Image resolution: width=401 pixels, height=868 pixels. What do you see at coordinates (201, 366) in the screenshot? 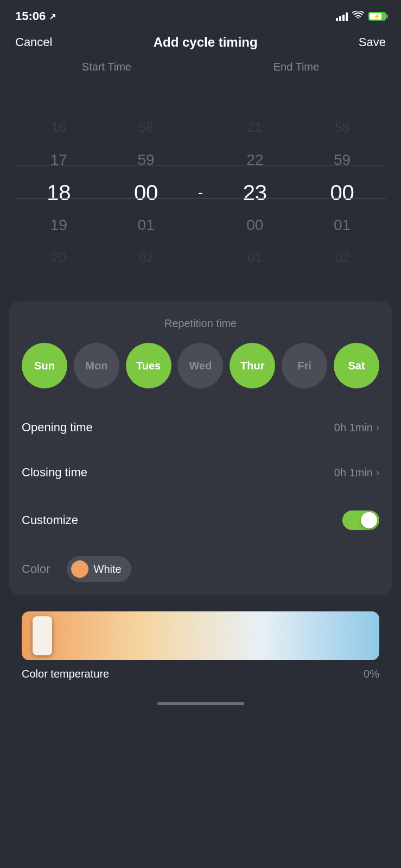
I see `days-row: Sun Mon Tues Wed Thur Fri Sat` at bounding box center [201, 366].